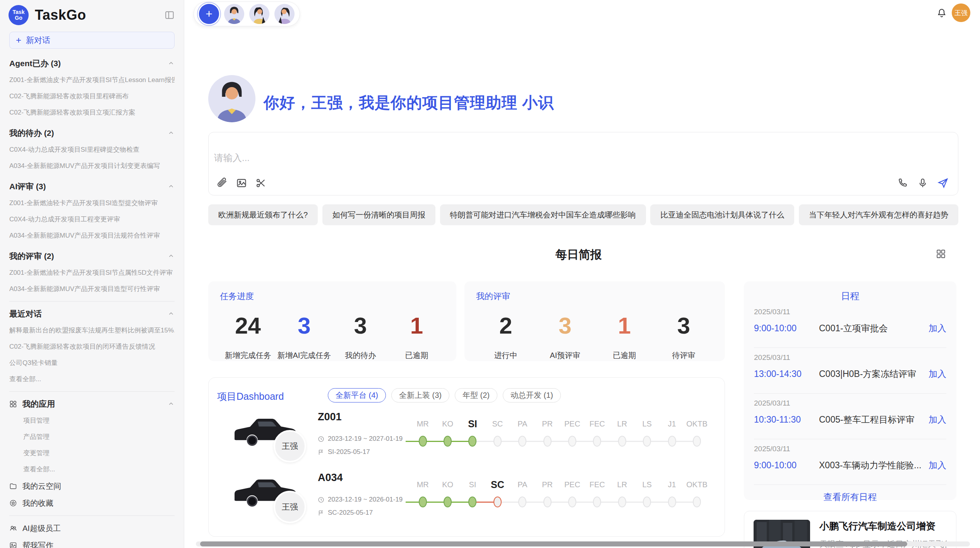 The image size is (980, 548). I want to click on sidebar-item: C0X4-动力总成开发项目工程变更评审, so click(92, 219).